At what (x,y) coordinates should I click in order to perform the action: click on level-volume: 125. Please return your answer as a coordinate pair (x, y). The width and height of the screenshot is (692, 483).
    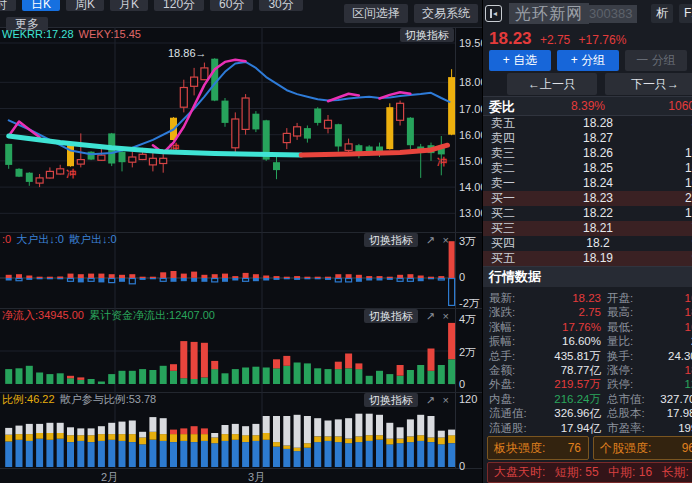
    Looking at the image, I should click on (688, 214).